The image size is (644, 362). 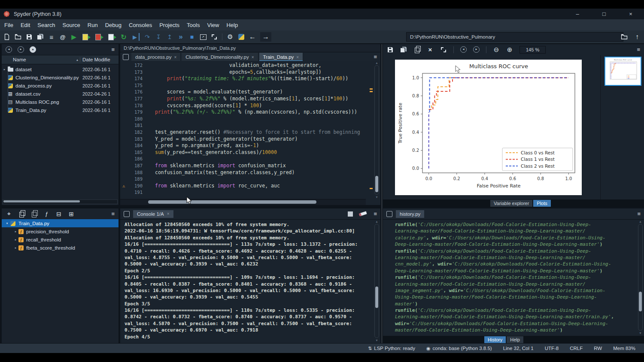 What do you see at coordinates (60, 94) in the screenshot?
I see `file-row: ▦dataset.csv2022-04-26 1` at bounding box center [60, 94].